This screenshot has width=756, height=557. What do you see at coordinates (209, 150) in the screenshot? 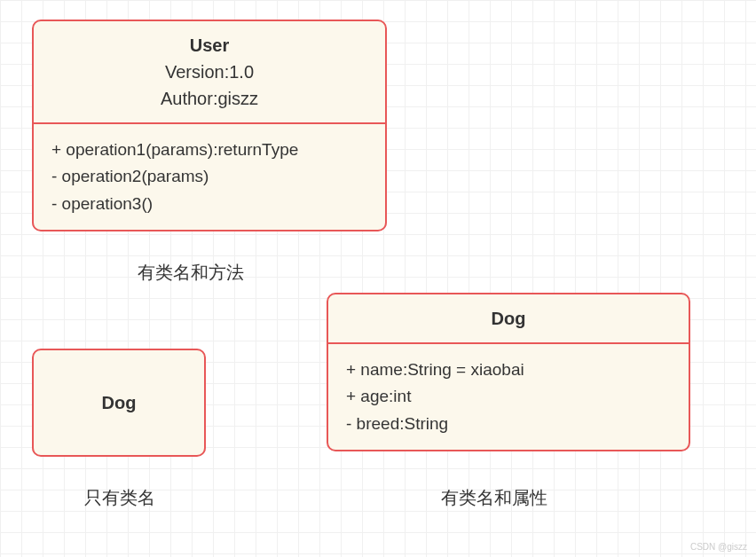
I see `uml-operation: + operation1(params):returnType` at bounding box center [209, 150].